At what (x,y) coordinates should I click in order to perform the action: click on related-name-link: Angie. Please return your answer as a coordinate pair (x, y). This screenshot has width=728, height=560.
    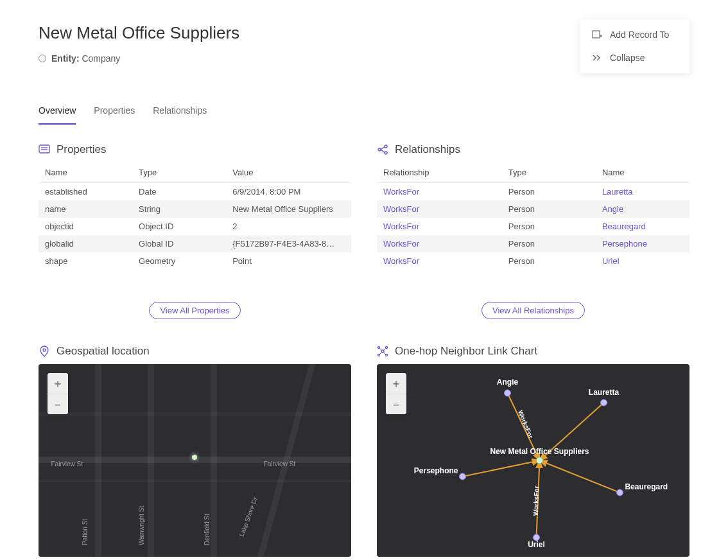
    Looking at the image, I should click on (612, 209).